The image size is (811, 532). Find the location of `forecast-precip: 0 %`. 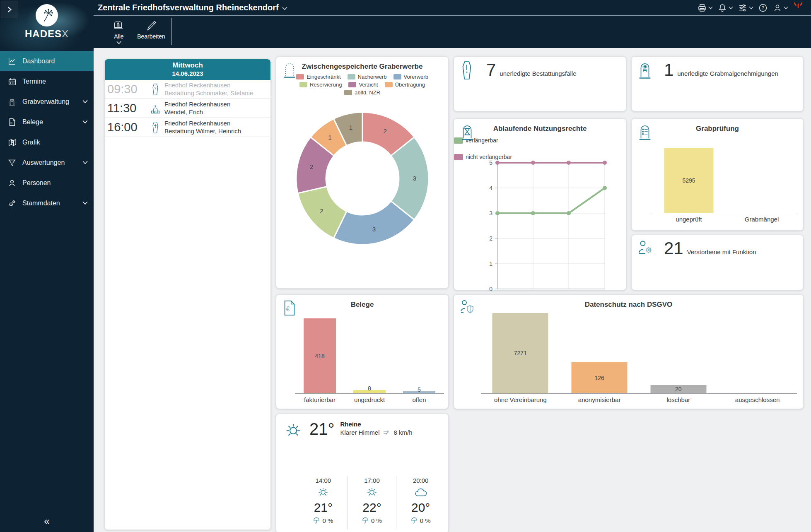

forecast-precip: 0 % is located at coordinates (328, 521).